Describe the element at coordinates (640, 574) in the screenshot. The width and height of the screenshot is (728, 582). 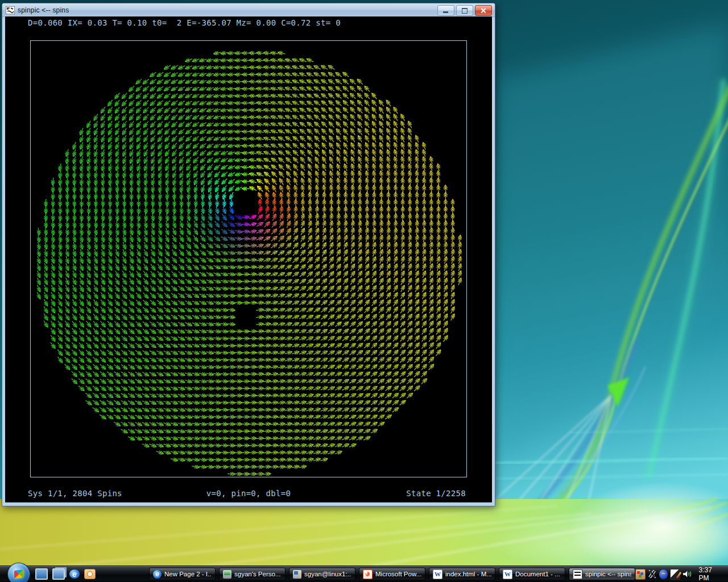
I see `clipboard-icon` at that location.